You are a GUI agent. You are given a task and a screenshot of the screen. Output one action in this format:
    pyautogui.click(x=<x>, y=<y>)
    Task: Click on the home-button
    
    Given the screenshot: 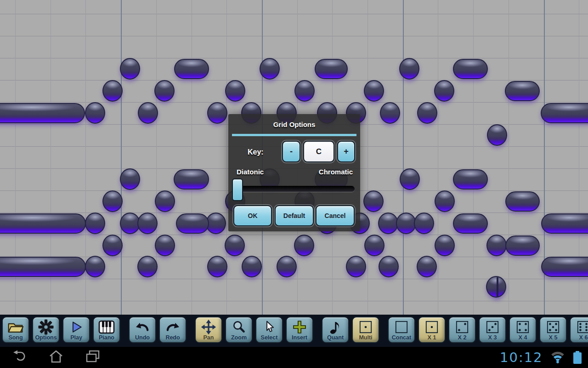 What is the action you would take?
    pyautogui.click(x=56, y=357)
    